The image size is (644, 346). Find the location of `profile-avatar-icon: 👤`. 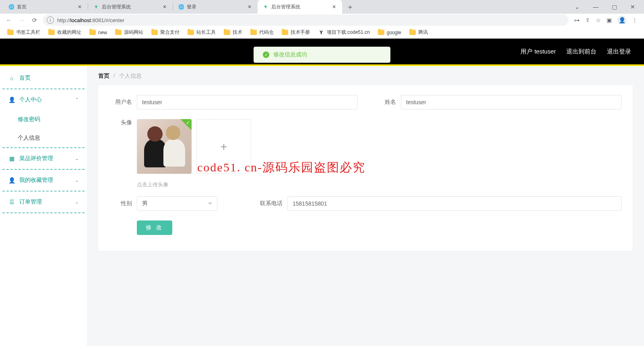

profile-avatar-icon: 👤 is located at coordinates (622, 20).